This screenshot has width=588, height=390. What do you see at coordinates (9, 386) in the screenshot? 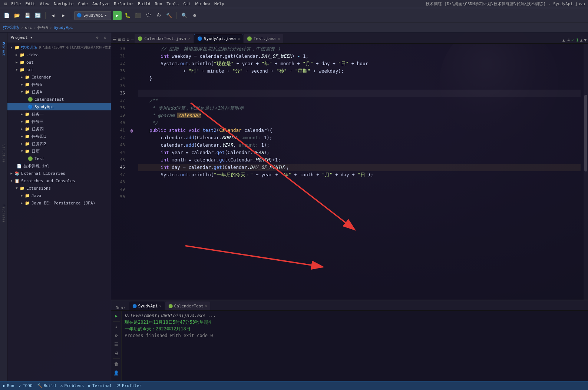
I see `bottom-run-btn: ▶ Run` at bounding box center [9, 386].